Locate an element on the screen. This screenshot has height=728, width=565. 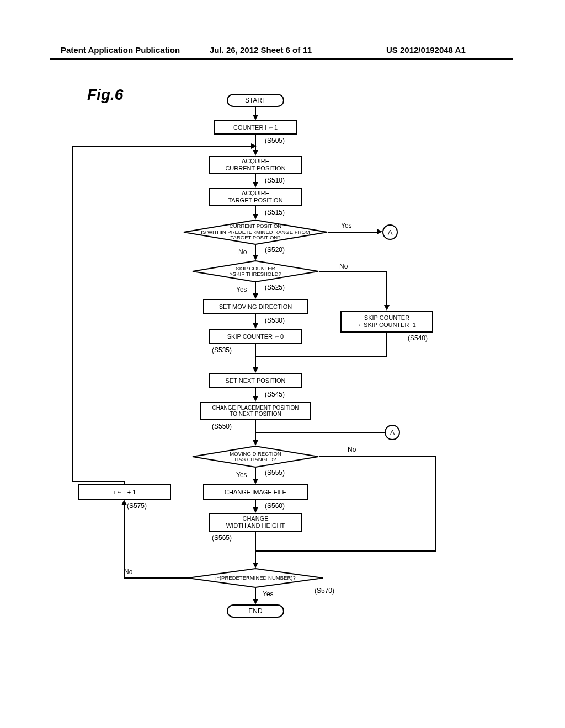
skip-zero-process: SKIP COUNTER ←0 is located at coordinates (255, 336).